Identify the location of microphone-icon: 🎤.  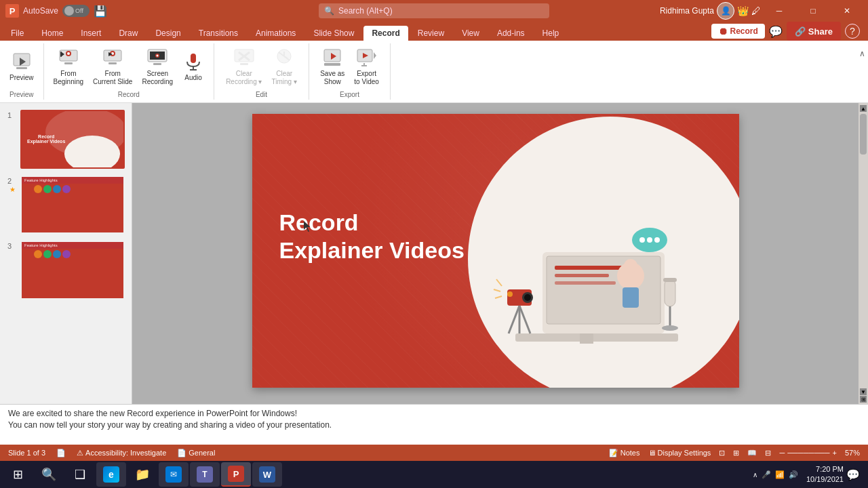
(766, 474).